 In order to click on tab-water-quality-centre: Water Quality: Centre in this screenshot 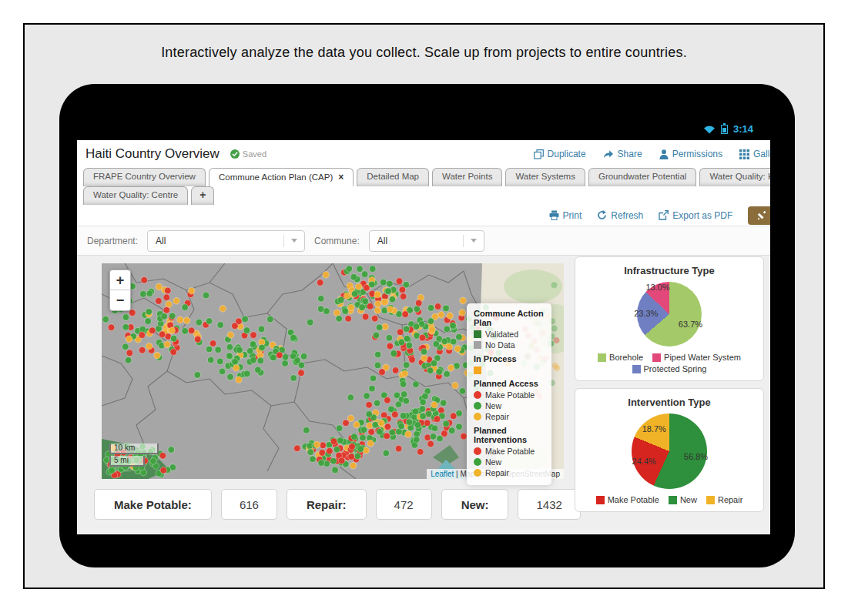, I will do `click(136, 196)`.